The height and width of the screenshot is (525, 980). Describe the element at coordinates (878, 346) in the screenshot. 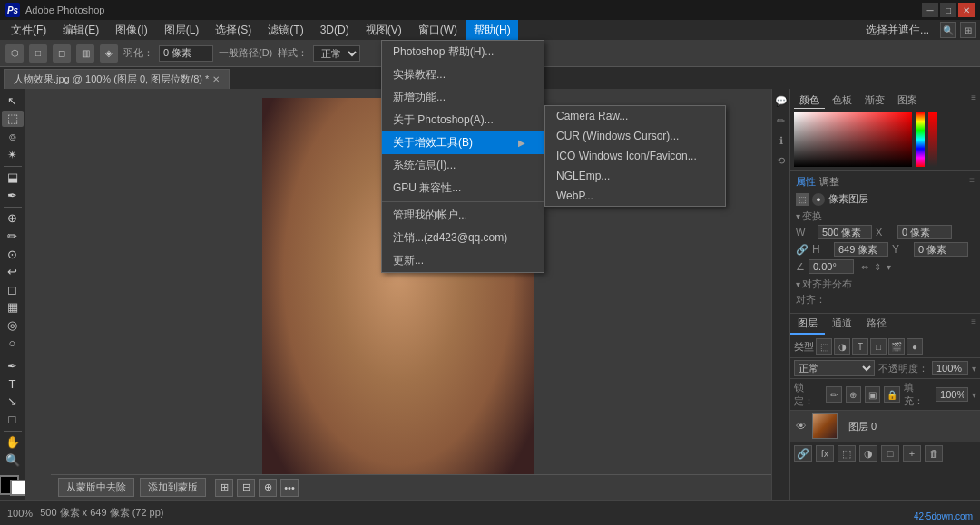

I see `filter-shape-btn: □` at that location.